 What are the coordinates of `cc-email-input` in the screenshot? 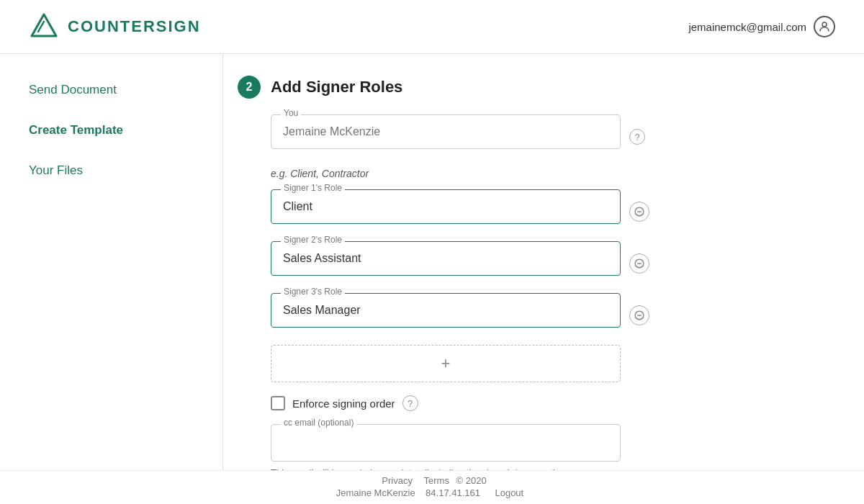 It's located at (446, 443).